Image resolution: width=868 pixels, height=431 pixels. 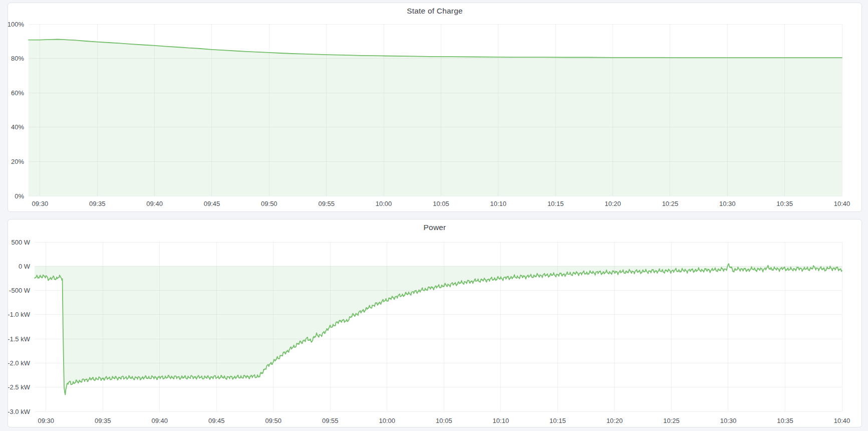 What do you see at coordinates (21, 243) in the screenshot?
I see `y-tick-label: 500 W` at bounding box center [21, 243].